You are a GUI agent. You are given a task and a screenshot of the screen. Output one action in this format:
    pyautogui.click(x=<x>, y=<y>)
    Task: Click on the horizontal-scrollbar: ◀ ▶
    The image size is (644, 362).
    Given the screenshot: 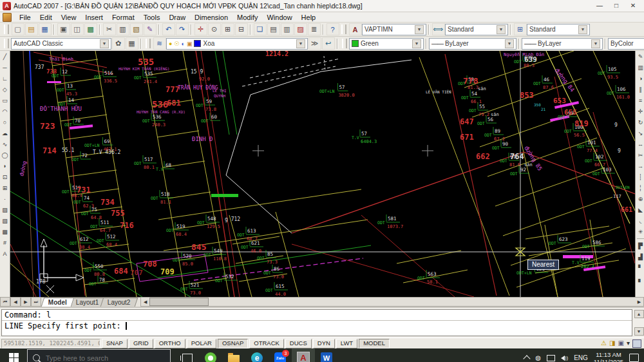 What is the action you would take?
    pyautogui.click(x=392, y=301)
    